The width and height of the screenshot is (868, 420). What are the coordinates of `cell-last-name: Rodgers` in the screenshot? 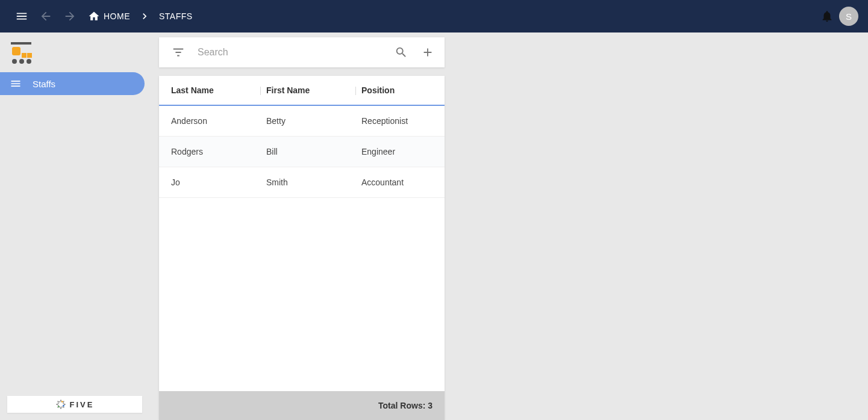 It's located at (219, 152).